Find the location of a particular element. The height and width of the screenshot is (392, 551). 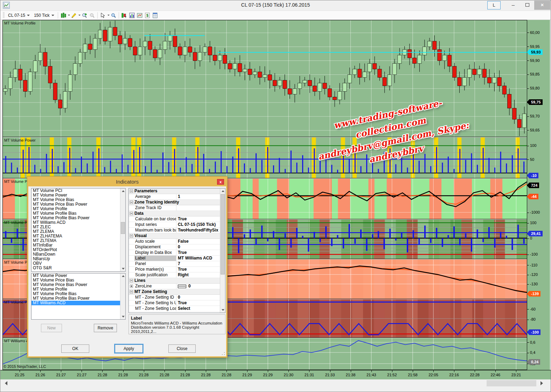

axis-tick: 59,65 is located at coordinates (533, 130).